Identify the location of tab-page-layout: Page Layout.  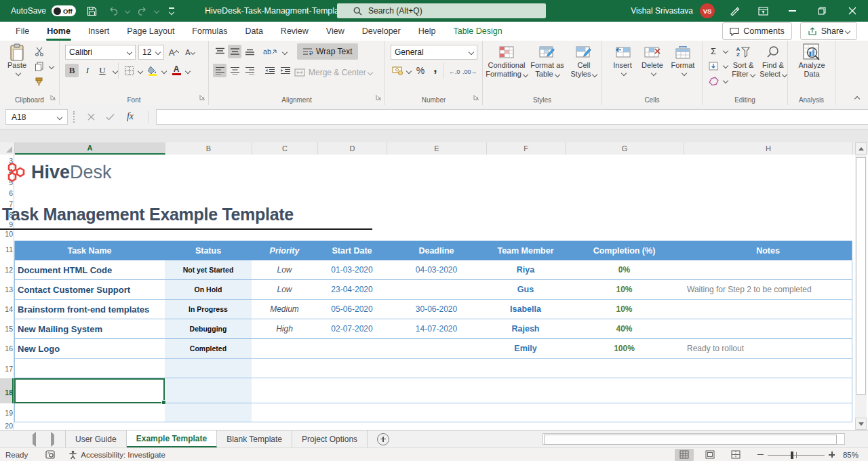
(151, 31).